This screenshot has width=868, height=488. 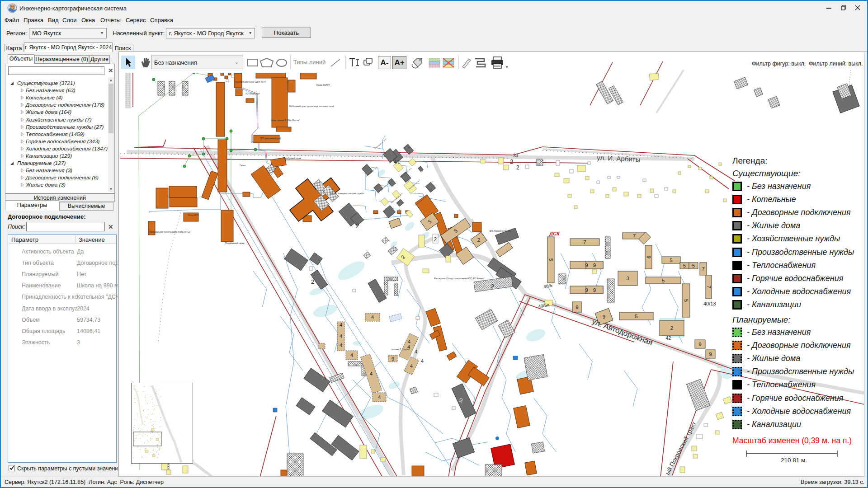 What do you see at coordinates (253, 94) in the screenshot?
I see `svg-text: АО 'Верунская'` at bounding box center [253, 94].